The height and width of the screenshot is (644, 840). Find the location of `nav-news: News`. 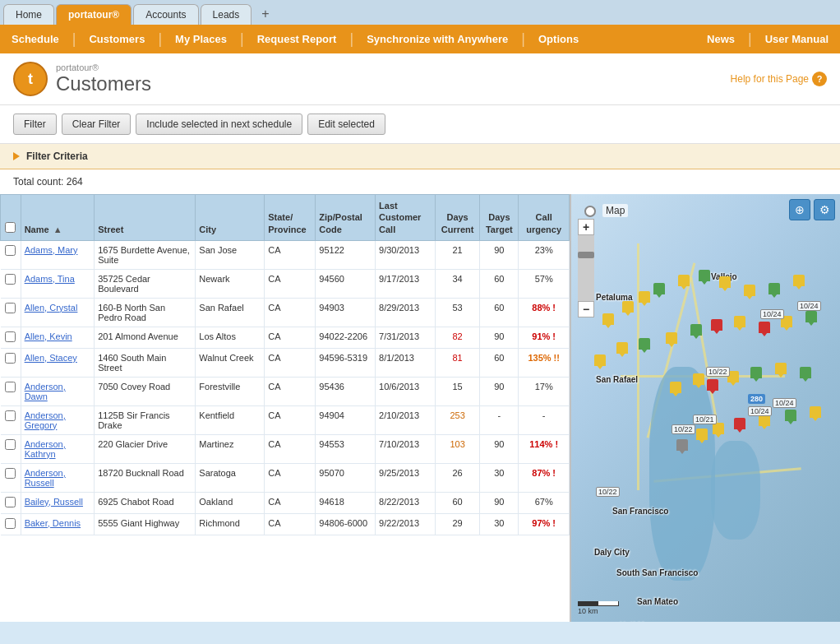

nav-news: News is located at coordinates (721, 39).